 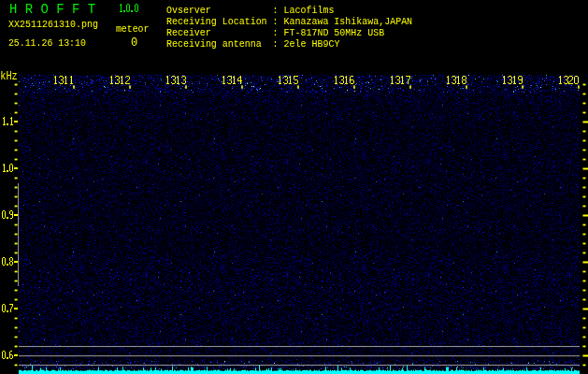 What do you see at coordinates (304, 10) in the screenshot?
I see `svg-text:: Lacofilms: : Lacofilms` at bounding box center [304, 10].